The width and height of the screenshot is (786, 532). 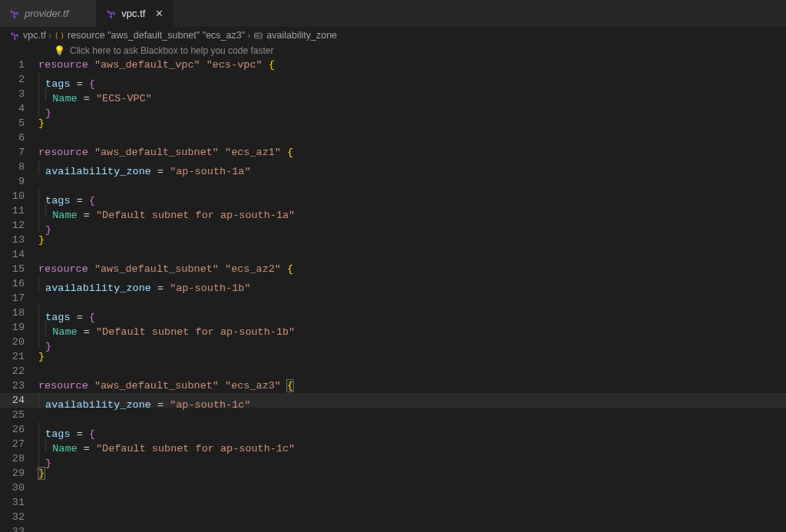 What do you see at coordinates (258, 35) in the screenshot?
I see `svg-text: abc` at bounding box center [258, 35].